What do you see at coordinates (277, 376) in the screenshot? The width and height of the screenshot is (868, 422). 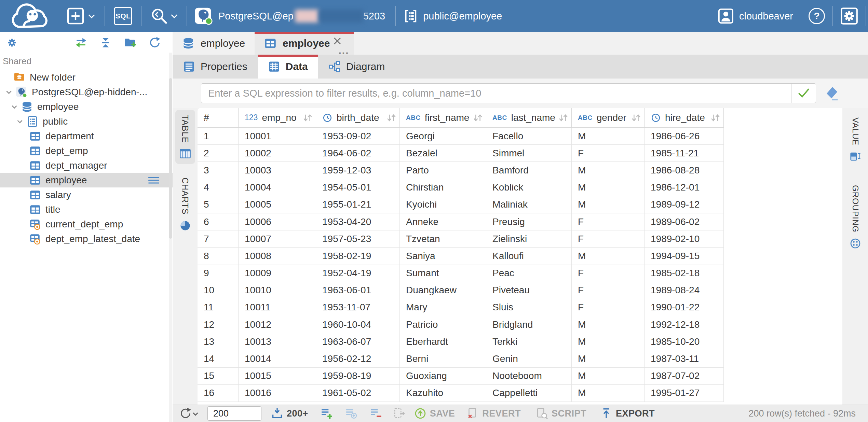 I see `grid-cell: 10015` at bounding box center [277, 376].